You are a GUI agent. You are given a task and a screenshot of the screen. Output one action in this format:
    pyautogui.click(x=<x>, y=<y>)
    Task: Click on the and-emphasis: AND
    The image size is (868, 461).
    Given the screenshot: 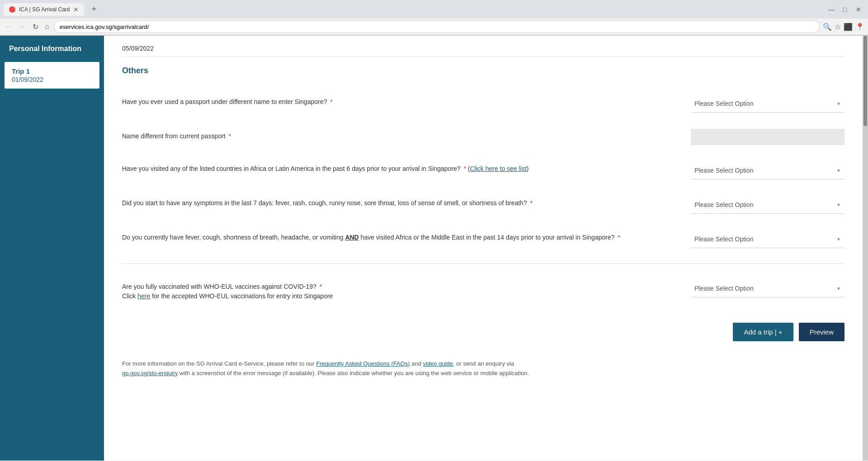 What is the action you would take?
    pyautogui.click(x=352, y=237)
    